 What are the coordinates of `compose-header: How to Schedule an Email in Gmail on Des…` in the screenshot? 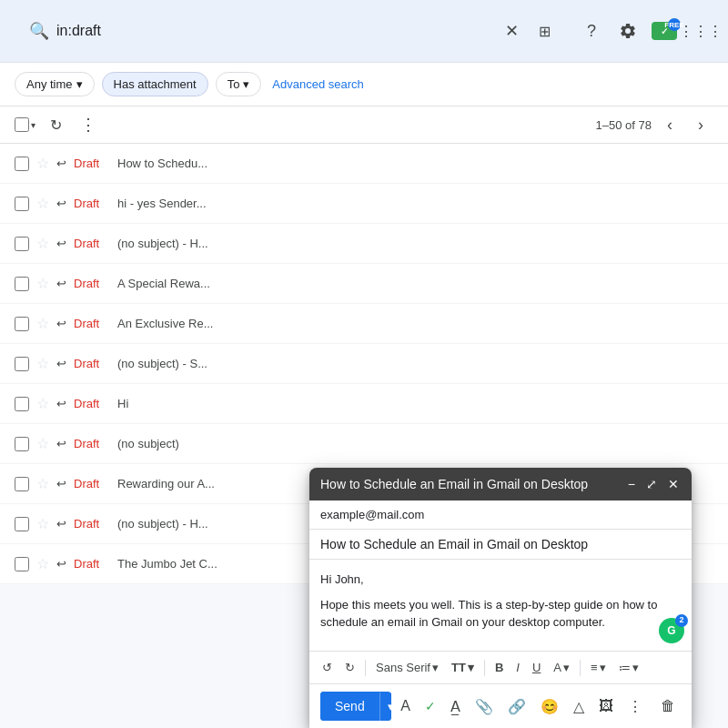 It's located at (500, 484).